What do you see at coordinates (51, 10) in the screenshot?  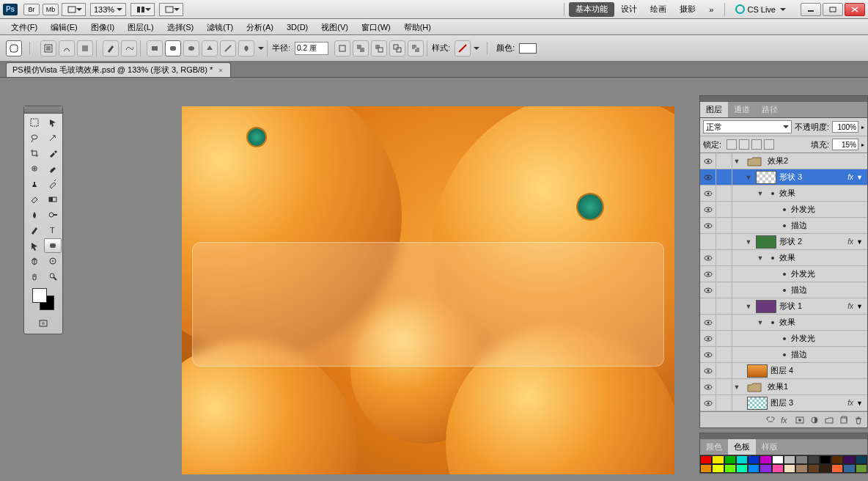 I see `minibridge-button: Mb` at bounding box center [51, 10].